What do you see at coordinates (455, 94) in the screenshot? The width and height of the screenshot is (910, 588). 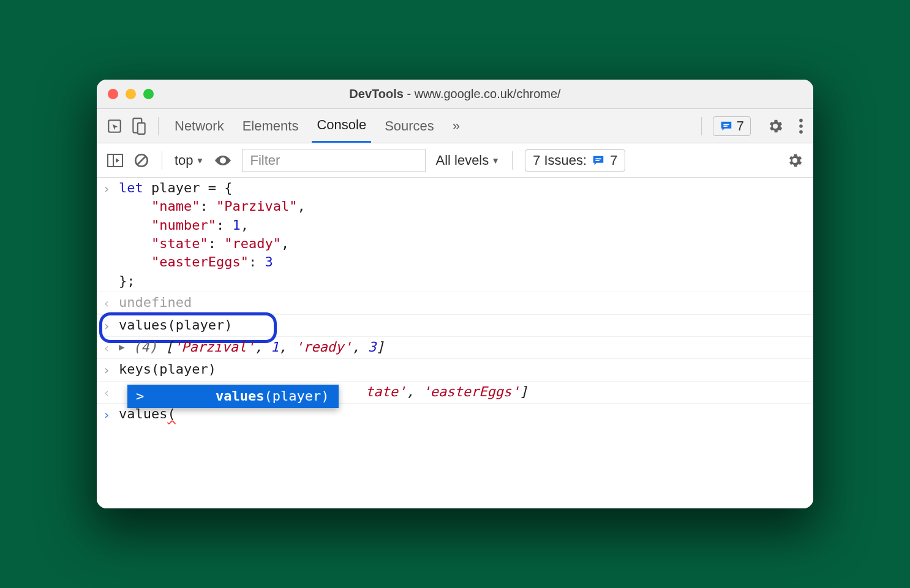 I see `window-title: DevTools - www.google.co.uk/chrome/` at bounding box center [455, 94].